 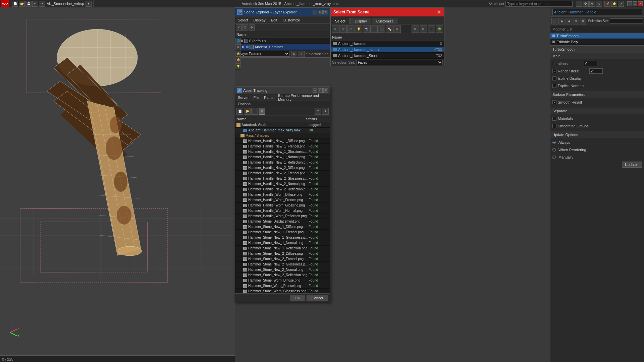 I want to click on select-bone-icon: 🦴, so click(x=389, y=29).